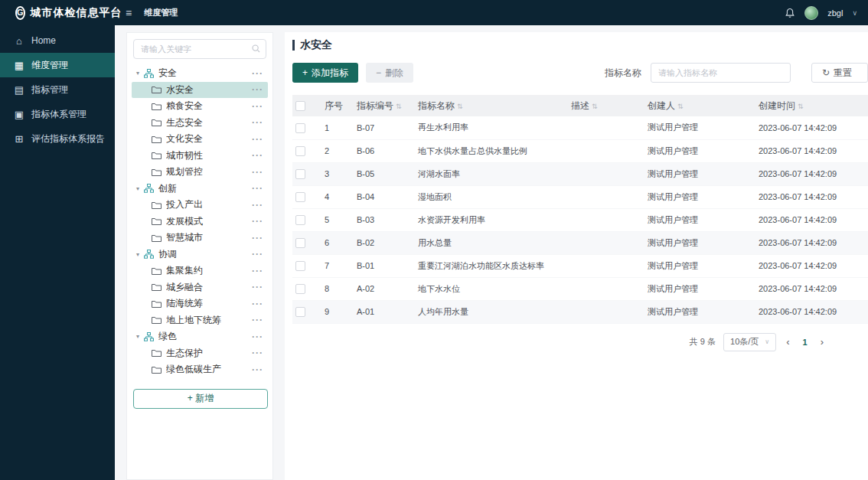 This screenshot has height=480, width=868. I want to click on delete-button: − 删除, so click(390, 73).